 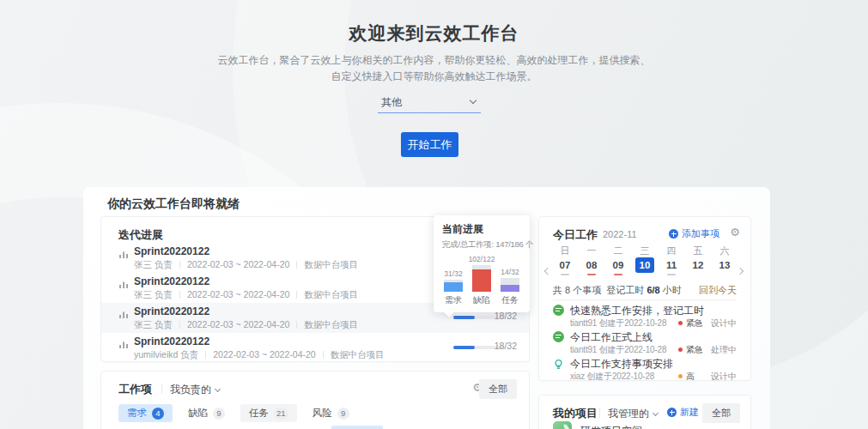 What do you see at coordinates (259, 355) in the screenshot?
I see `sprint-meta: yumilvieikd 负责2022-02-03 ~ 2022-04-20数据中…` at bounding box center [259, 355].